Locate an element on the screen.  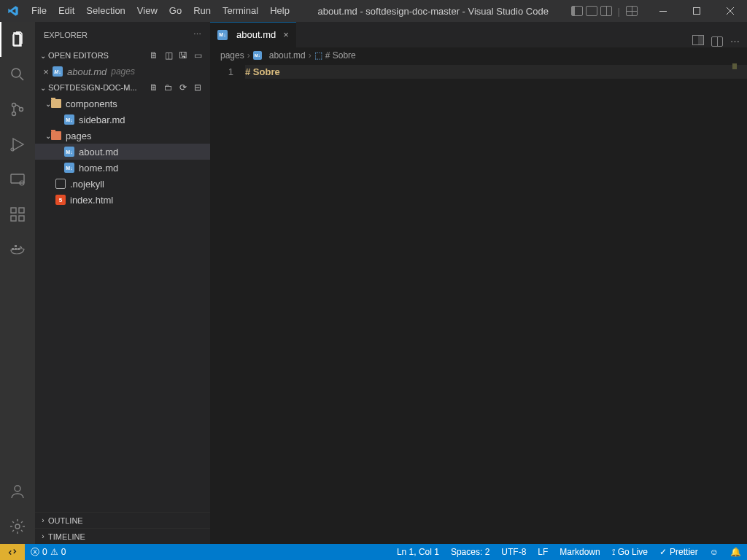
menu-selection: Selection is located at coordinates (105, 11).